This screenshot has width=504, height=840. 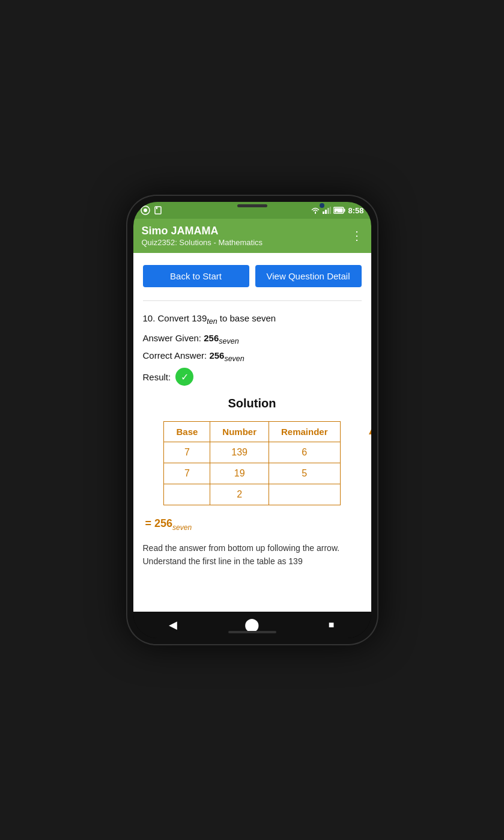 What do you see at coordinates (211, 321) in the screenshot?
I see `base-ten-sub: ten` at bounding box center [211, 321].